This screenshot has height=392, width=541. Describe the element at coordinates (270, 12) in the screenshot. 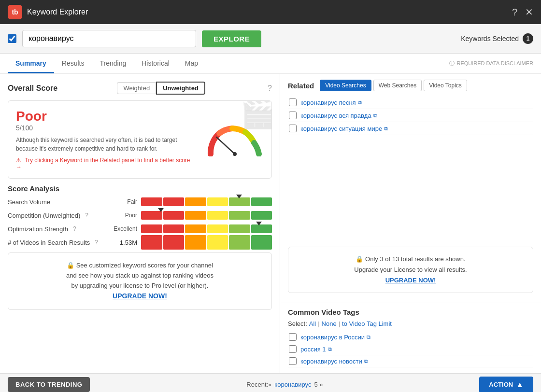

I see `titlebar: tb Keyword Explorer ? ✕` at that location.